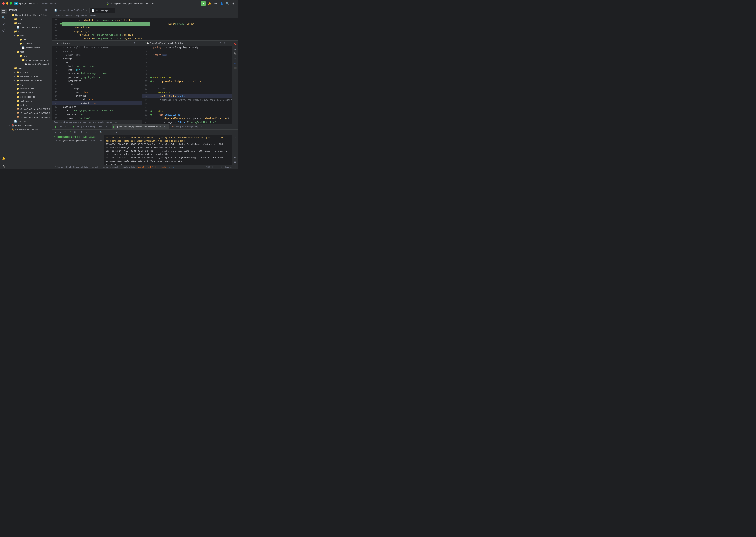 The height and width of the screenshot is (537, 756). Describe the element at coordinates (128, 167) in the screenshot. I see `bc-springbootstudy2: springbootstudy` at that location.